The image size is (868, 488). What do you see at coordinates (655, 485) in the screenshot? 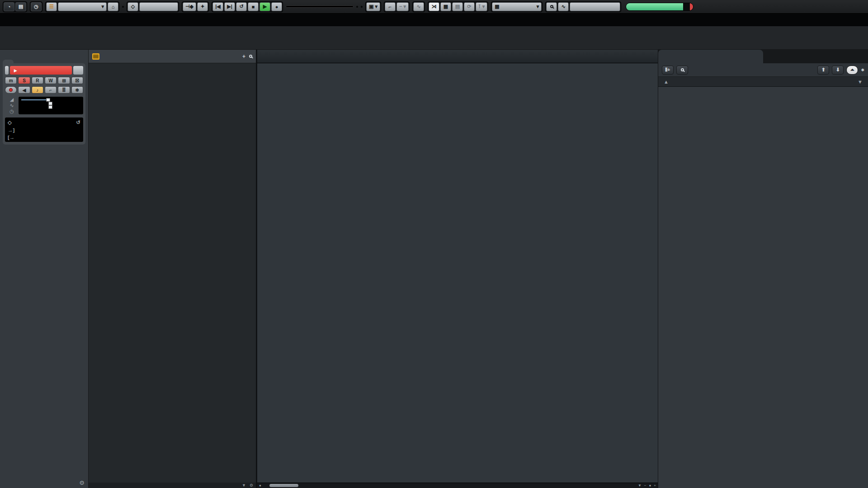
I see `zoom-in-icon: +` at bounding box center [655, 485].